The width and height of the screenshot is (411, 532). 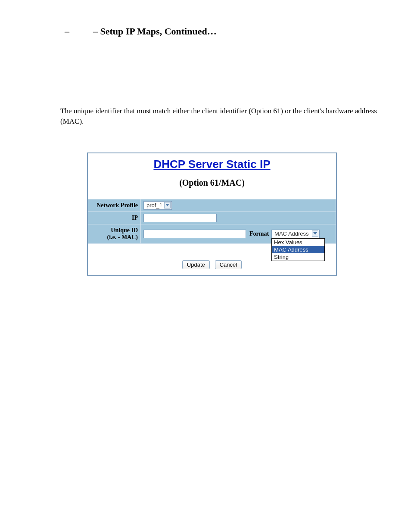 What do you see at coordinates (298, 250) in the screenshot?
I see `format-option-mac: MAC Address` at bounding box center [298, 250].